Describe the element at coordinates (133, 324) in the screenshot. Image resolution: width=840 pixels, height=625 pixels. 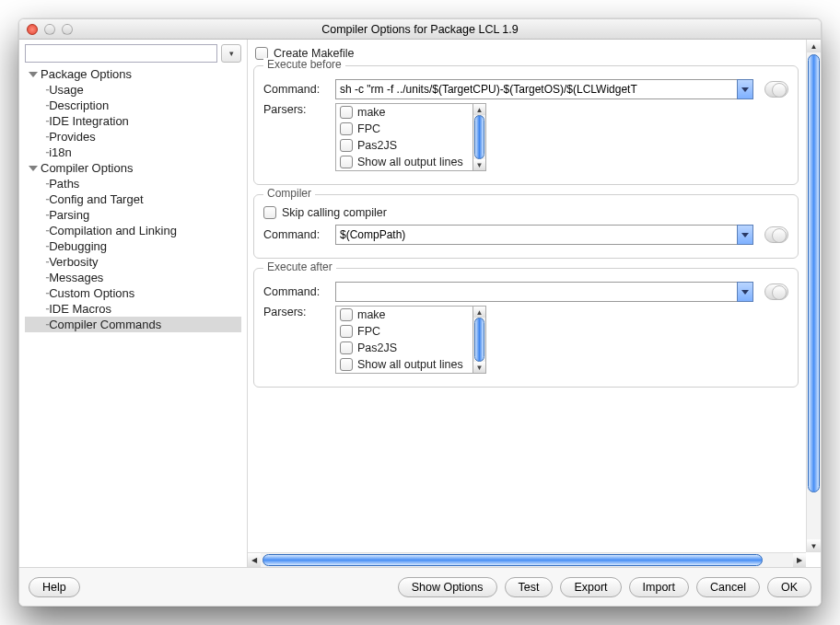
I see `tree-item: ····Compiler Commands` at that location.